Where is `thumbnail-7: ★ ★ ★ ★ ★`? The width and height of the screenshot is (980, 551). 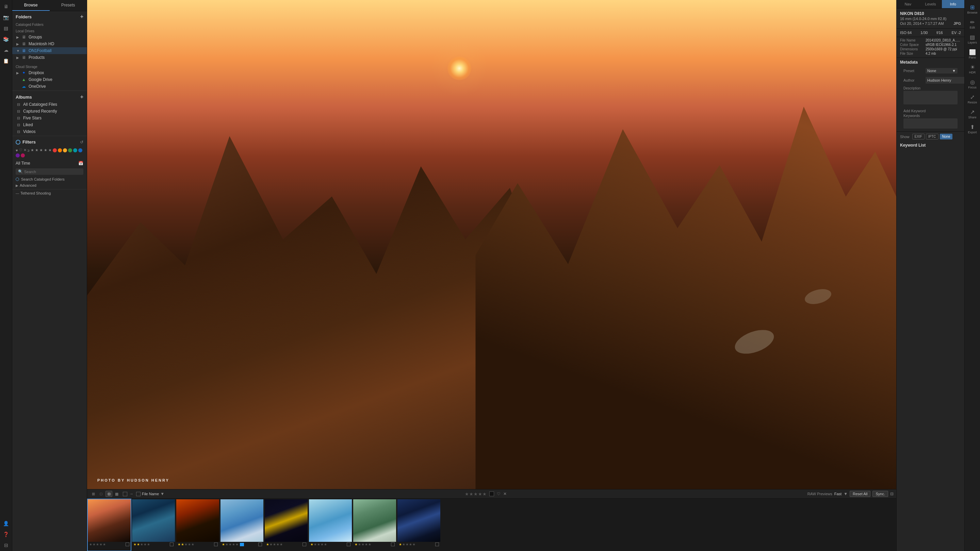 thumbnail-7: ★ ★ ★ ★ ★ is located at coordinates (419, 525).